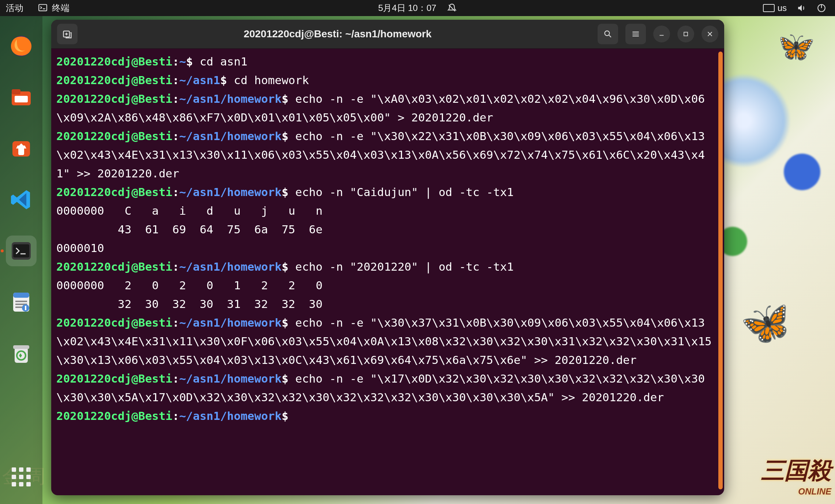 This screenshot has height=504, width=835. I want to click on dock-text-editor, so click(21, 302).